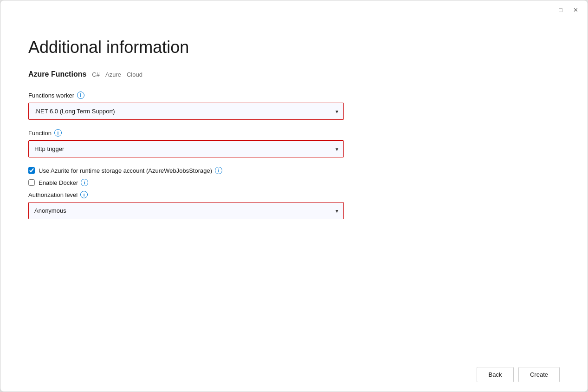  I want to click on title-bar: □ ✕, so click(294, 10).